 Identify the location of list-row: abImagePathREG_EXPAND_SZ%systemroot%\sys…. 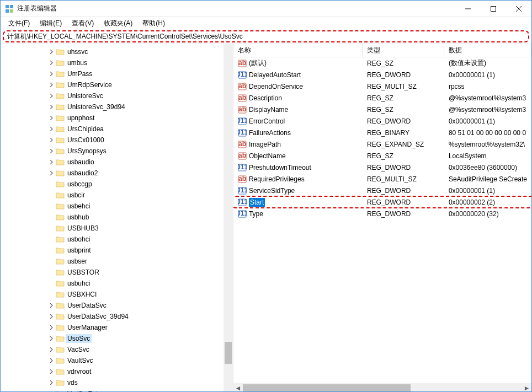
(382, 144).